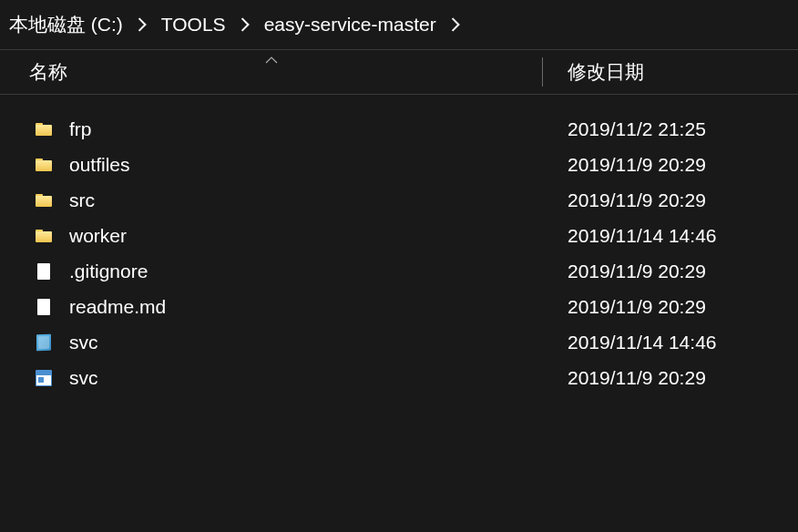 The height and width of the screenshot is (532, 798). I want to click on file-date: 2019/11/2 21:25, so click(624, 129).